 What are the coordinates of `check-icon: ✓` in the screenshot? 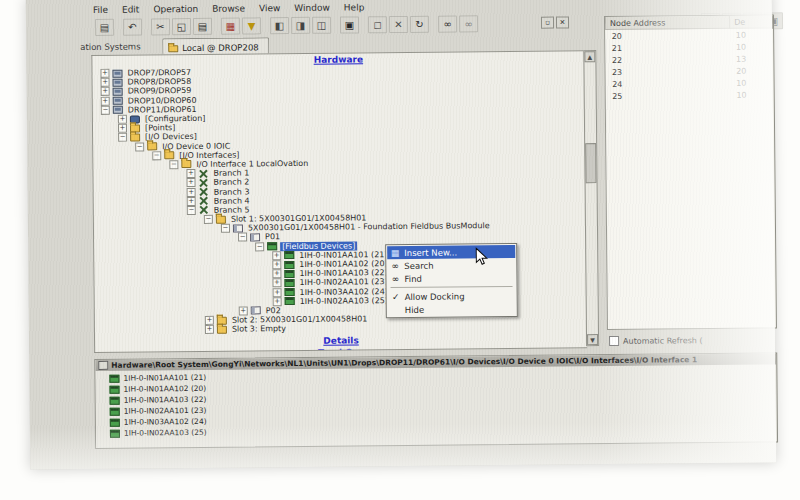 It's located at (396, 296).